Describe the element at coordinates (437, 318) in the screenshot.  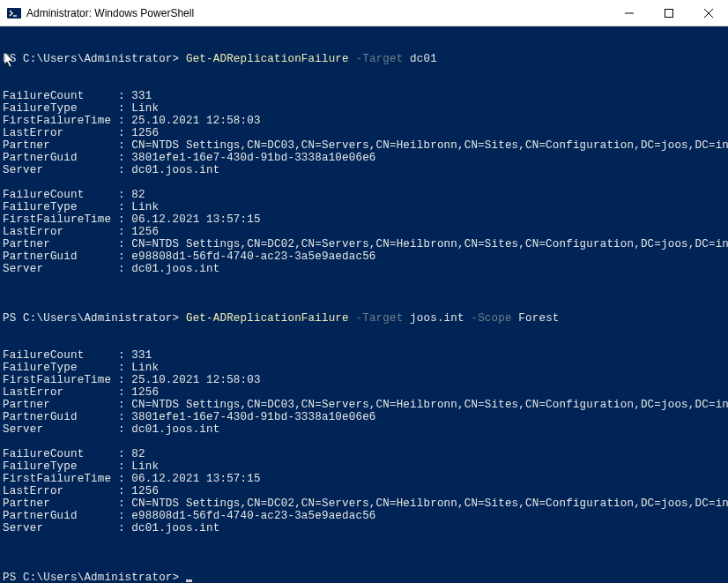
I see `param-value: joos.int` at that location.